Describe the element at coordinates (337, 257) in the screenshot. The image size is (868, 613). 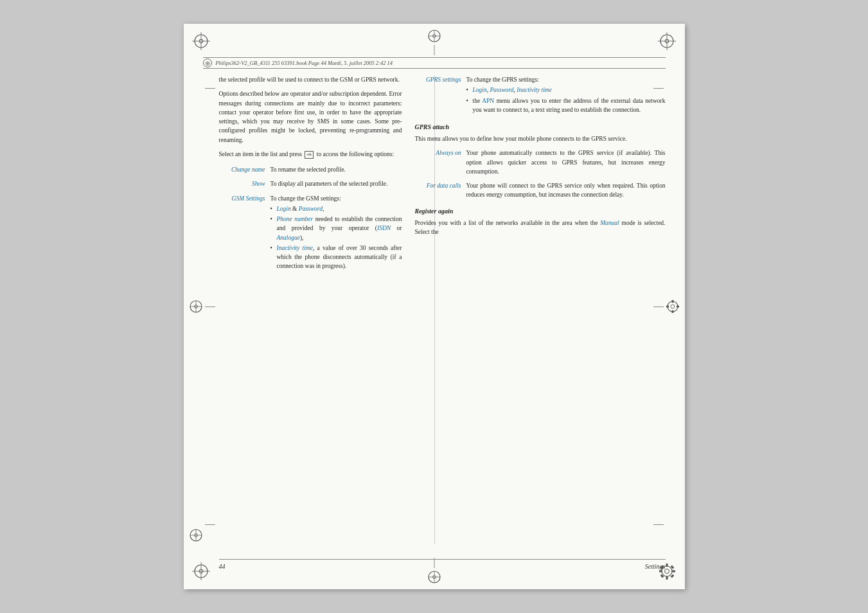
I see `gsm-bullet-3: Inactivity time, a value of over 30 seco…` at that location.